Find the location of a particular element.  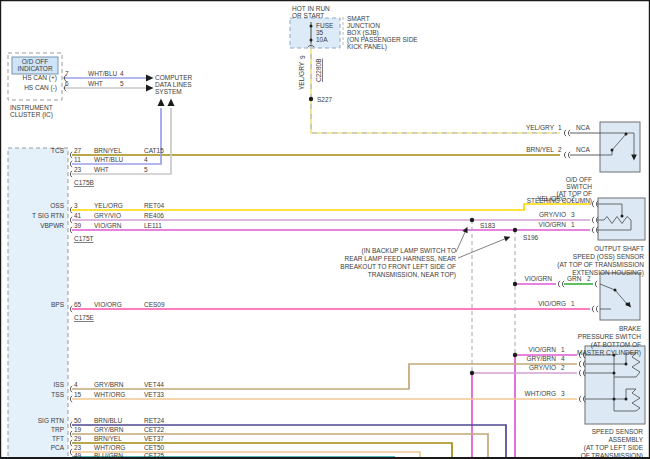

instrument-cluster-label: CLUSTER (IC) is located at coordinates (32, 115).